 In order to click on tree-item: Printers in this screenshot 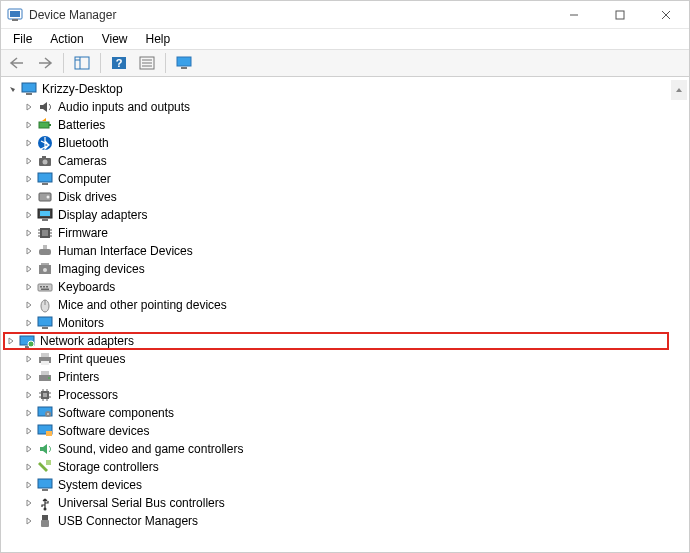, I will do `click(336, 377)`.